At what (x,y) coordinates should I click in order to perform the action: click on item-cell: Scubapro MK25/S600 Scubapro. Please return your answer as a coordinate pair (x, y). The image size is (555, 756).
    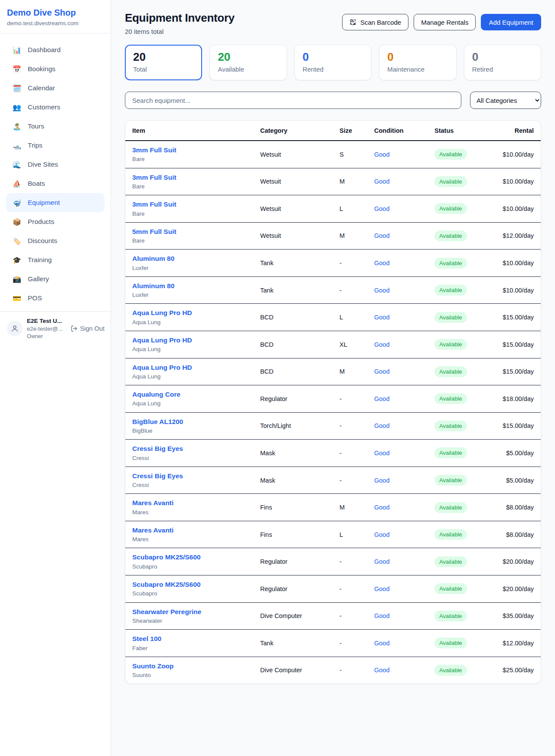
    Looking at the image, I should click on (189, 562).